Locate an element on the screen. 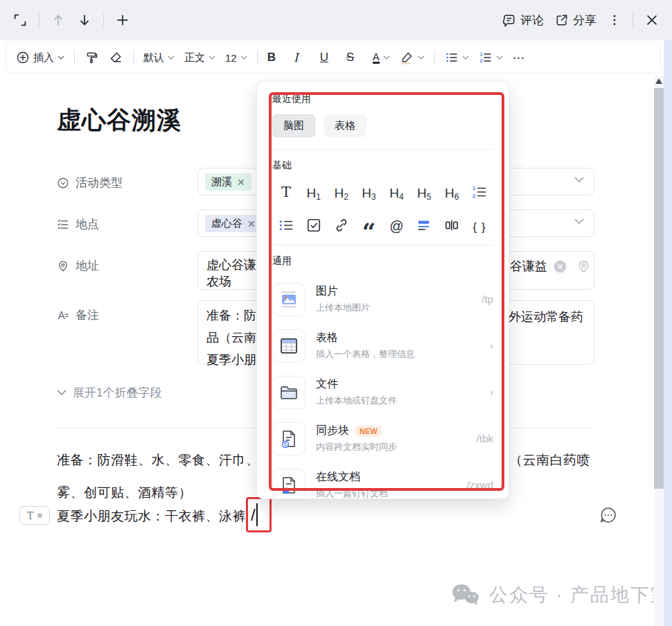  svg-text: 2 is located at coordinates (481, 61).